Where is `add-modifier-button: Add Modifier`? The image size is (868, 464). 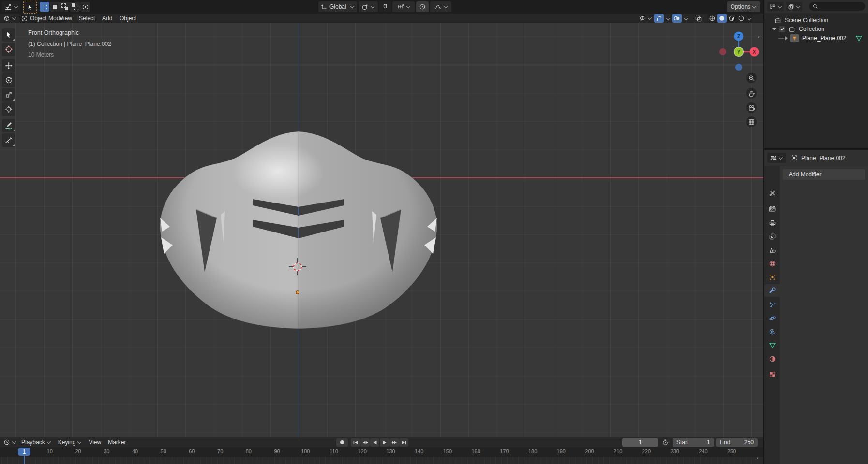
add-modifier-button: Add Modifier is located at coordinates (824, 174).